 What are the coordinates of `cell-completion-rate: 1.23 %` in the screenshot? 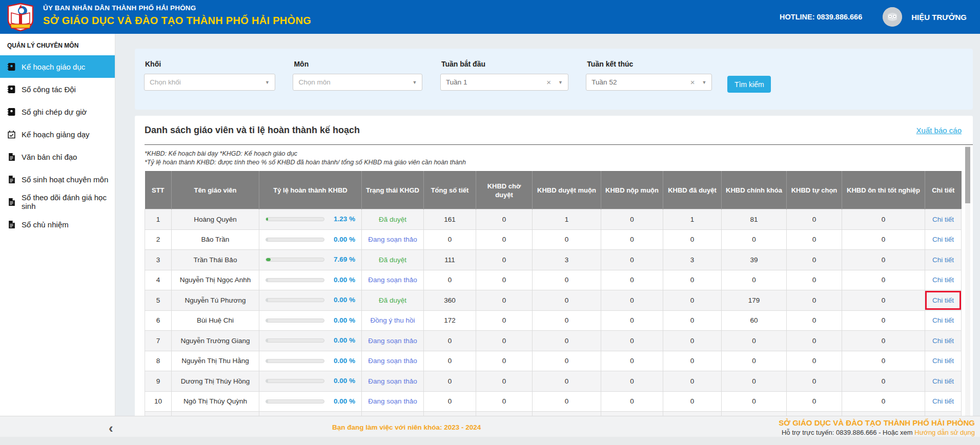 It's located at (311, 220).